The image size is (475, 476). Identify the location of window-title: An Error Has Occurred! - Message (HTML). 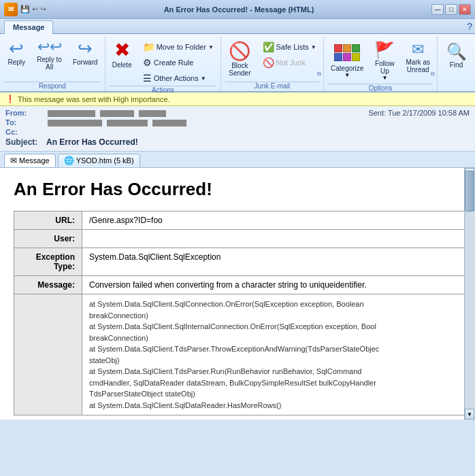
(240, 10).